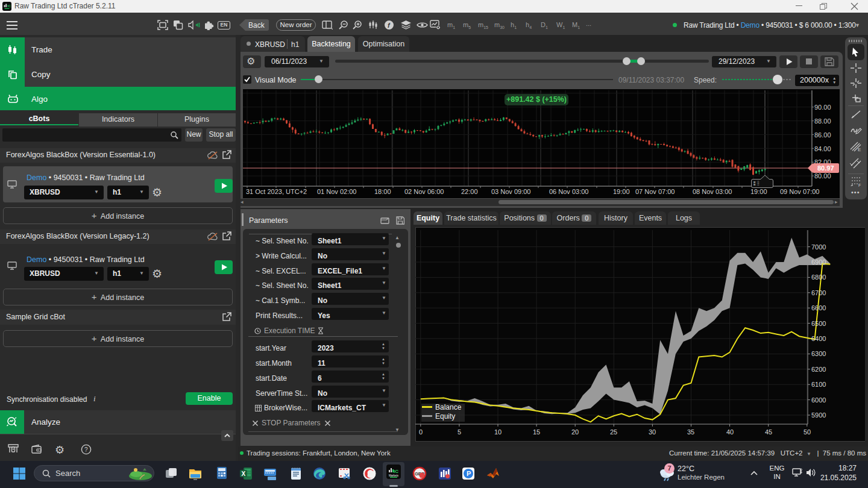 Image resolution: width=868 pixels, height=488 pixels. I want to click on svg-text: E, so click(860, 149).